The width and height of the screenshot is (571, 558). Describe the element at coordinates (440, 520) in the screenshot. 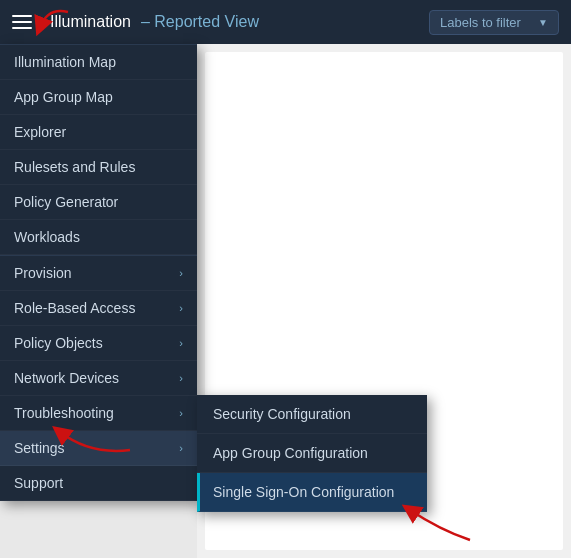

I see `arrow-sso` at that location.